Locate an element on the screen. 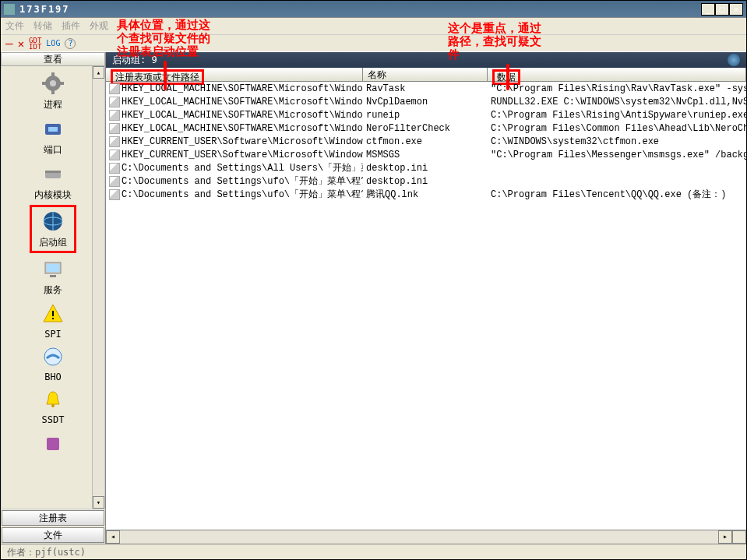 This screenshot has height=560, width=747. sidebar-item-label: 内核模块 is located at coordinates (53, 195).